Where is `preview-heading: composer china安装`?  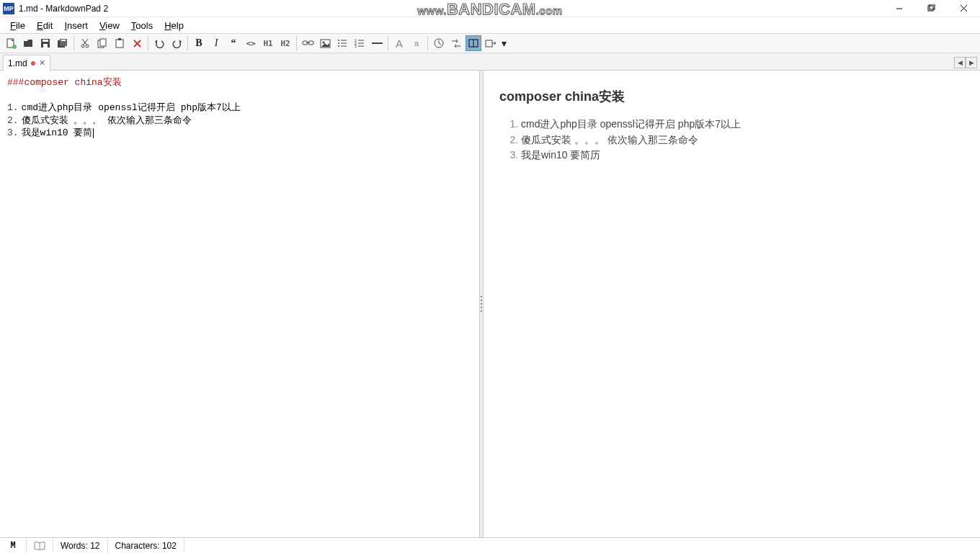 preview-heading: composer china安装 is located at coordinates (732, 96).